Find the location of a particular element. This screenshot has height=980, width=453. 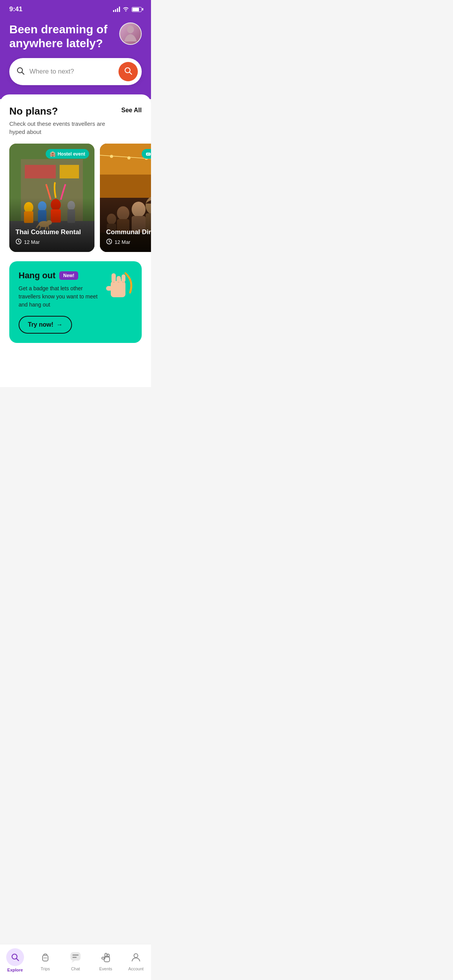

no-plans-section-header: No plans? Check out these events travell… is located at coordinates (76, 121).